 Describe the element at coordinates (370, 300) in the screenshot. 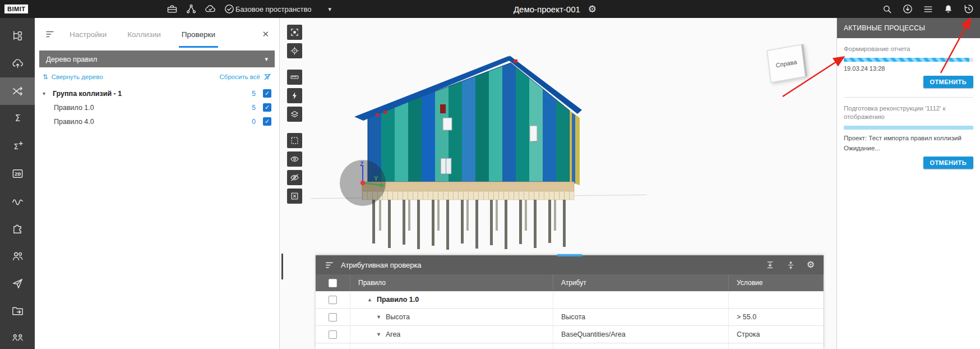

I see `collapse-up-icon: ▲` at that location.